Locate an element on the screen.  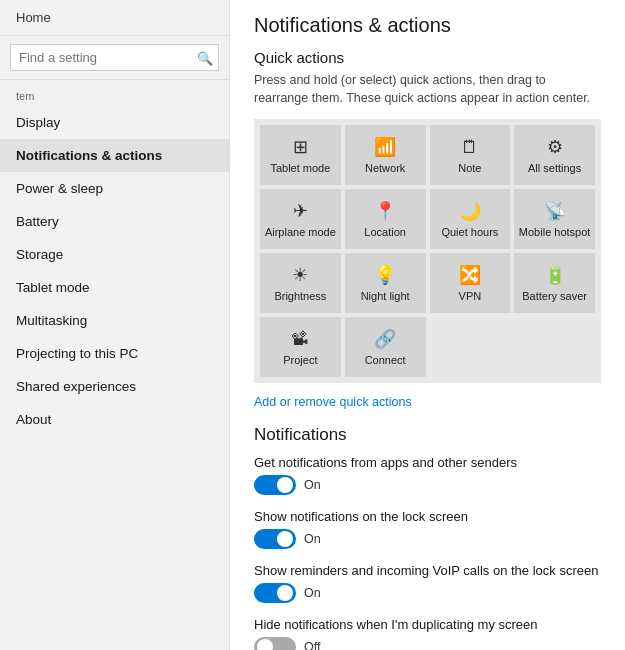
toggle-state-duplicate: Off is located at coordinates (312, 645).